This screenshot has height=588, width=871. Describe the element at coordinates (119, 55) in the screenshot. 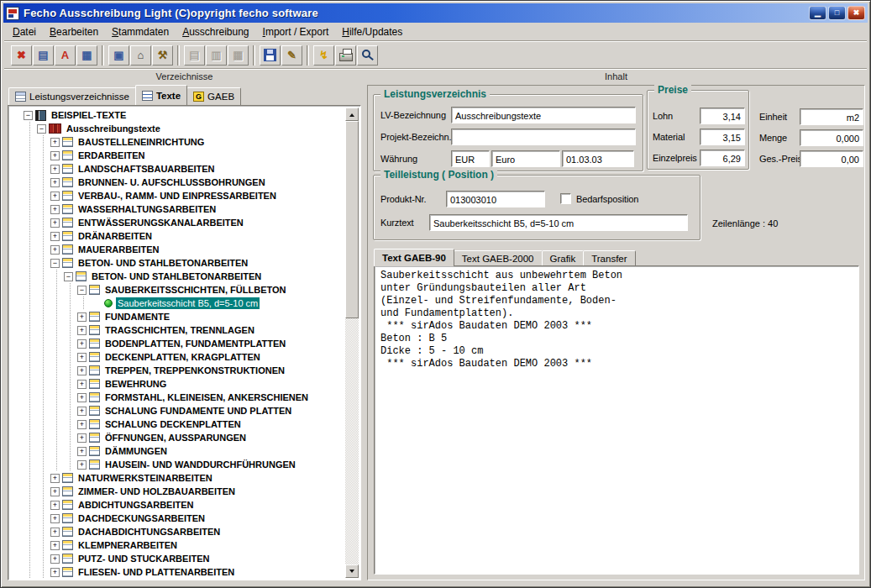

I see `windows-button: ▣` at that location.